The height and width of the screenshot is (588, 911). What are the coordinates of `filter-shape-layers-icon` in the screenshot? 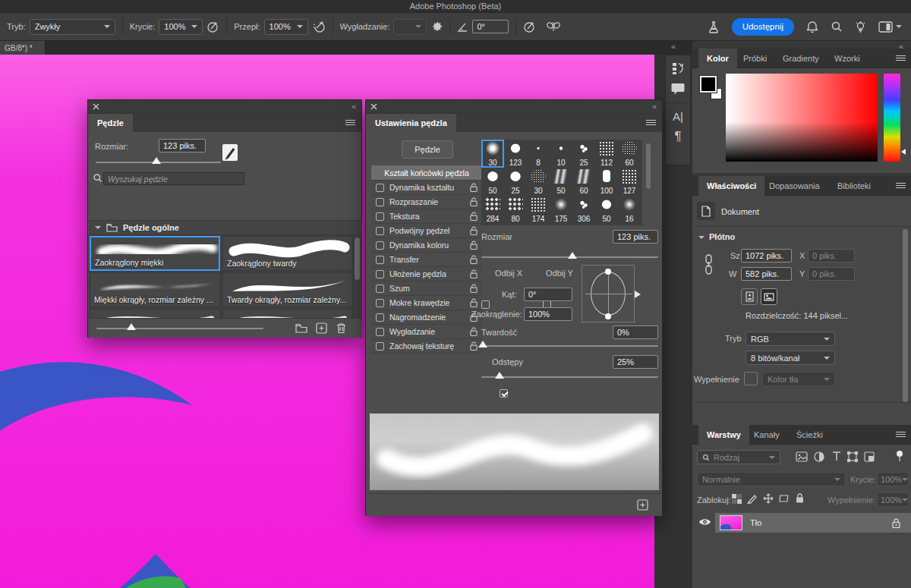 It's located at (853, 457).